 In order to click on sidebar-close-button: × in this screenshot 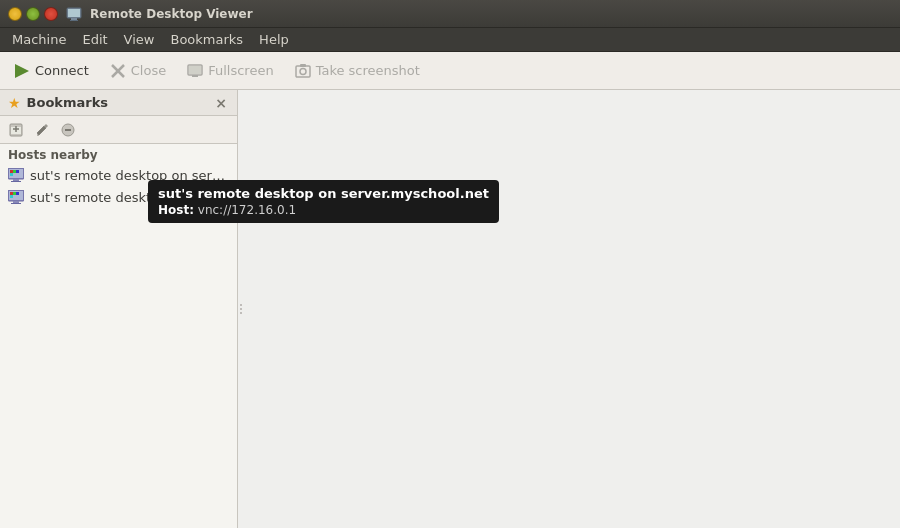, I will do `click(221, 103)`.